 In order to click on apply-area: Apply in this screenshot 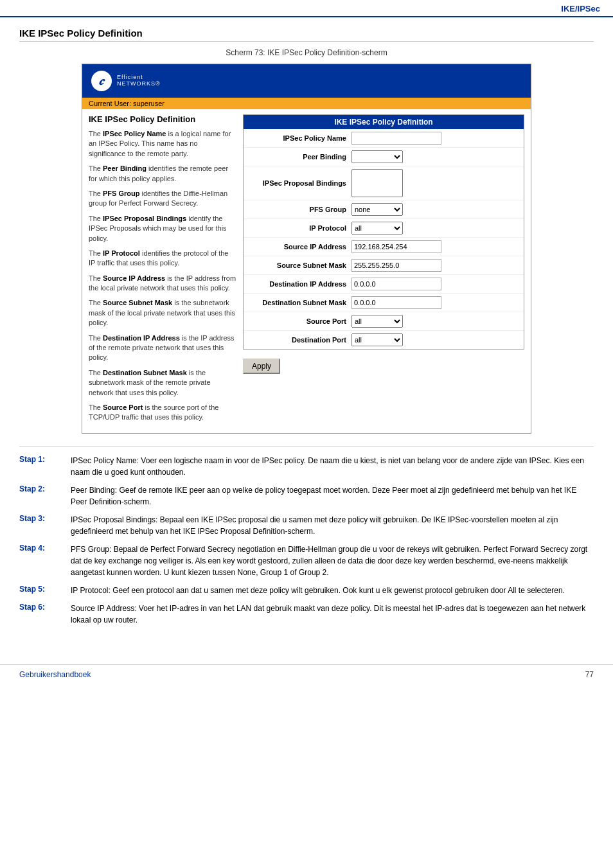, I will do `click(384, 366)`.